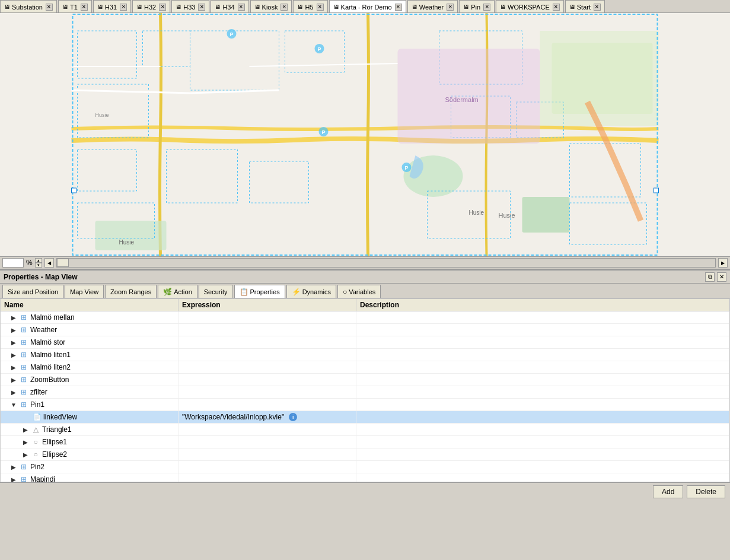  What do you see at coordinates (597, 7) in the screenshot?
I see `tab-close-start: ✕` at bounding box center [597, 7].